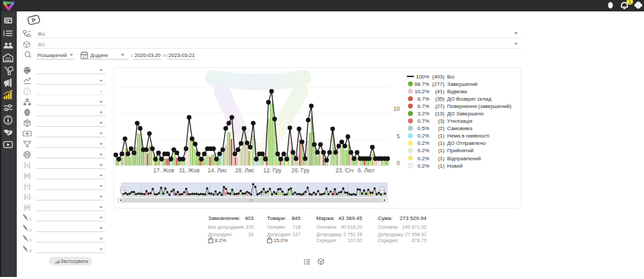 The height and width of the screenshot is (279, 644). Describe the element at coordinates (413, 219) in the screenshot. I see `svg-text: 273 529.94` at that location.